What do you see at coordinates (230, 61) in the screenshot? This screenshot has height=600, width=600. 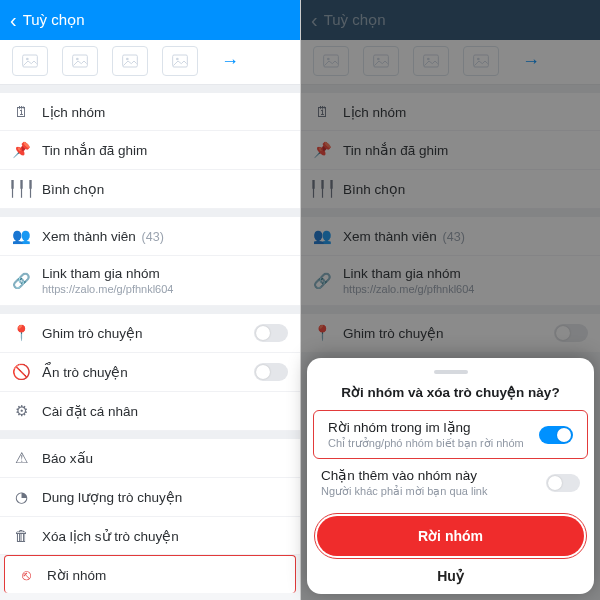 I see `media-more-icon: →` at bounding box center [230, 61].